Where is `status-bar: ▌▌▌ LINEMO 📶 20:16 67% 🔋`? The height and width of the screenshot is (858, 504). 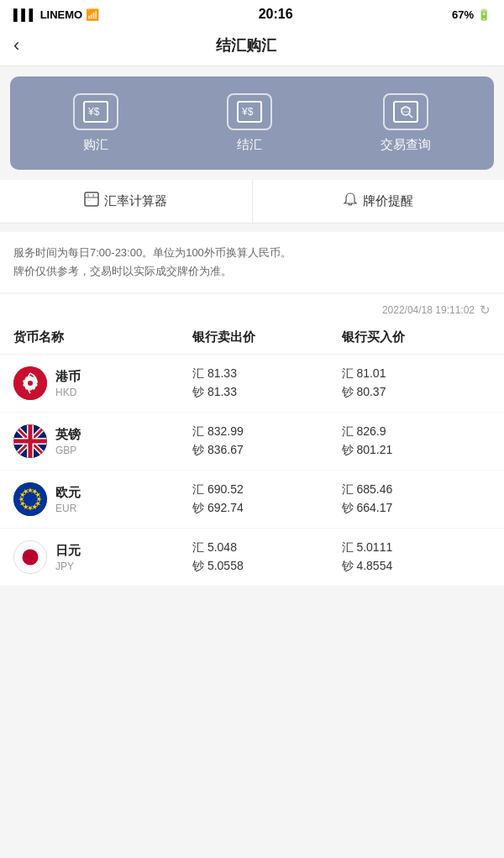
status-bar: ▌▌▌ LINEMO 📶 20:16 67% 🔋 is located at coordinates (252, 13).